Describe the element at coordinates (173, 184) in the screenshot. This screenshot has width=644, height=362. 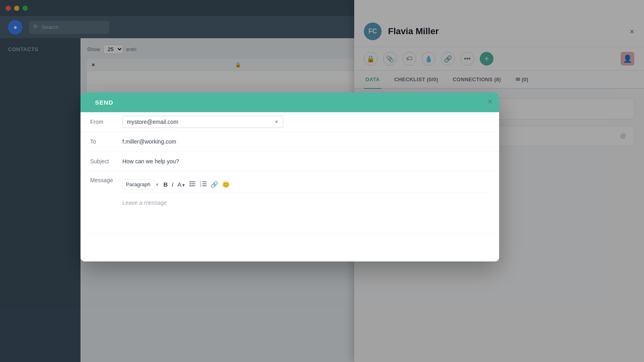
I see `italic-button: I` at that location.